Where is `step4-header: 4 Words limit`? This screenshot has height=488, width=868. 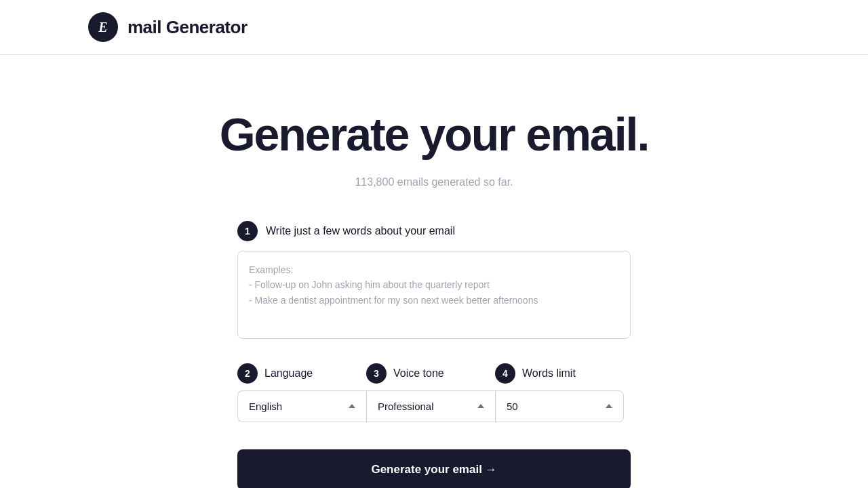
step4-header: 4 Words limit is located at coordinates (559, 373).